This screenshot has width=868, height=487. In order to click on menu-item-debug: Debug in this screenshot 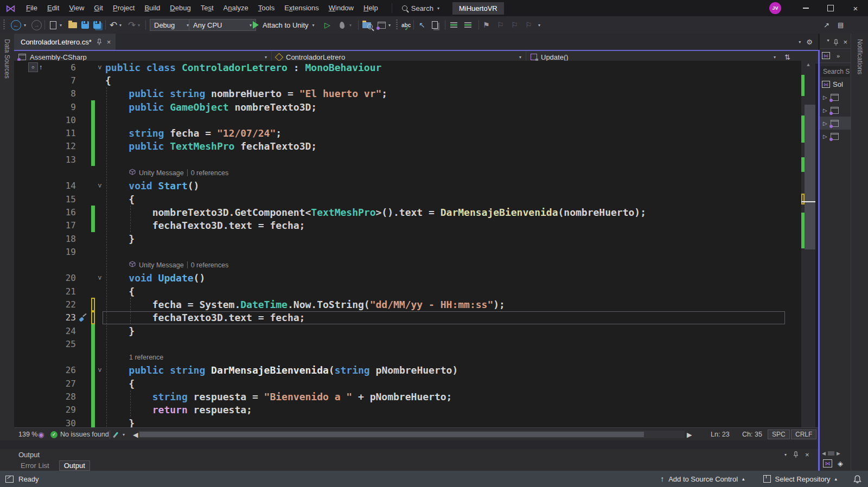, I will do `click(180, 8)`.